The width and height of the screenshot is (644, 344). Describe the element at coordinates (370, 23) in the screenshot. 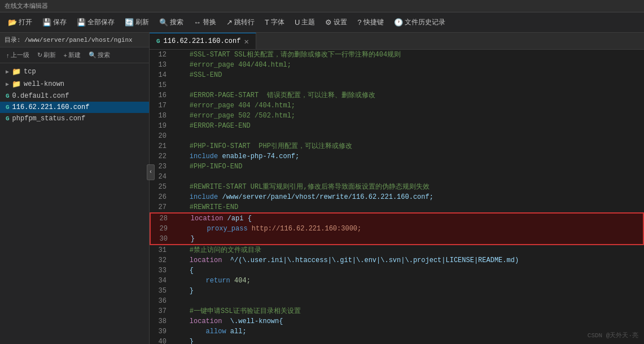

I see `toolbar-btn-shortcut: ?快捷键` at that location.